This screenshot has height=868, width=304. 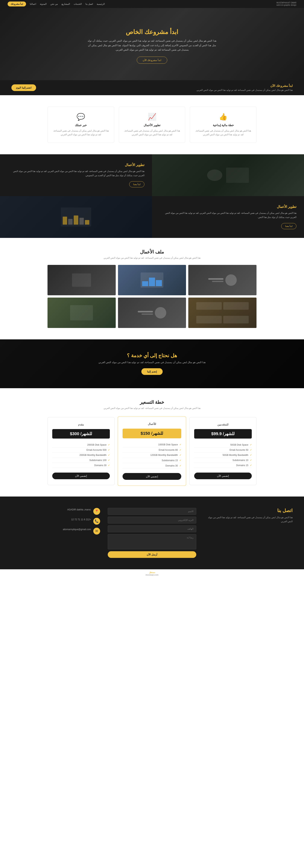 I want to click on pricing-feature-1-3: 50GB Monthly Bandwidth, so click(x=223, y=455).